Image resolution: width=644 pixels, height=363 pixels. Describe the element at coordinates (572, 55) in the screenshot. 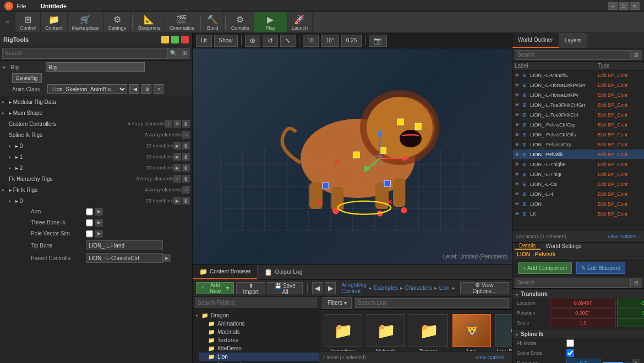

I see `outliner-search-input` at that location.